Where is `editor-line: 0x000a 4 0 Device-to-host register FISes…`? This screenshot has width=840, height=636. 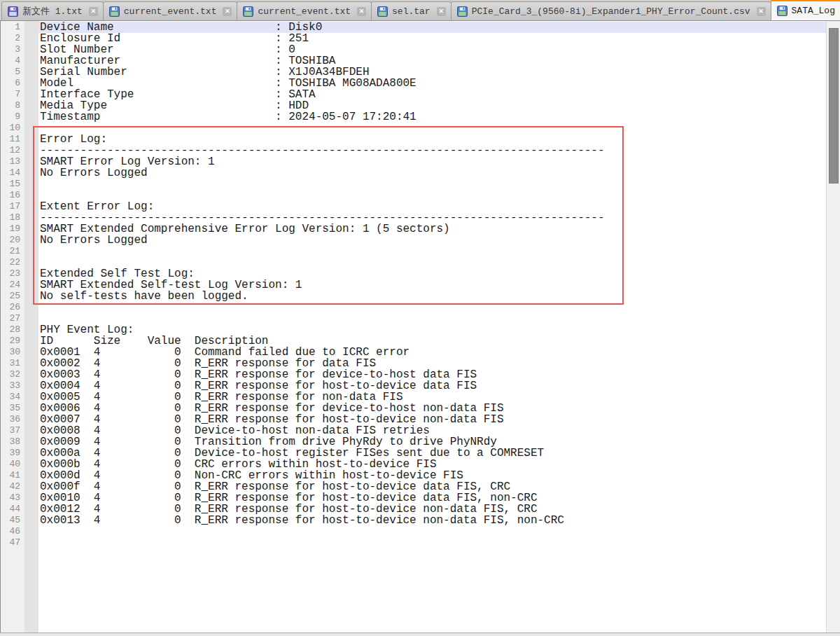
editor-line: 0x000a 4 0 Device-to-host register FISes… is located at coordinates (433, 453).